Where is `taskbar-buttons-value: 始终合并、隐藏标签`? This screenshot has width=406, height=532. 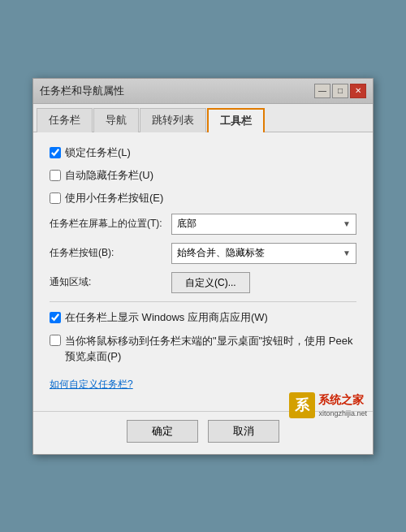 taskbar-buttons-value: 始终合并、隐藏标签 is located at coordinates (221, 253).